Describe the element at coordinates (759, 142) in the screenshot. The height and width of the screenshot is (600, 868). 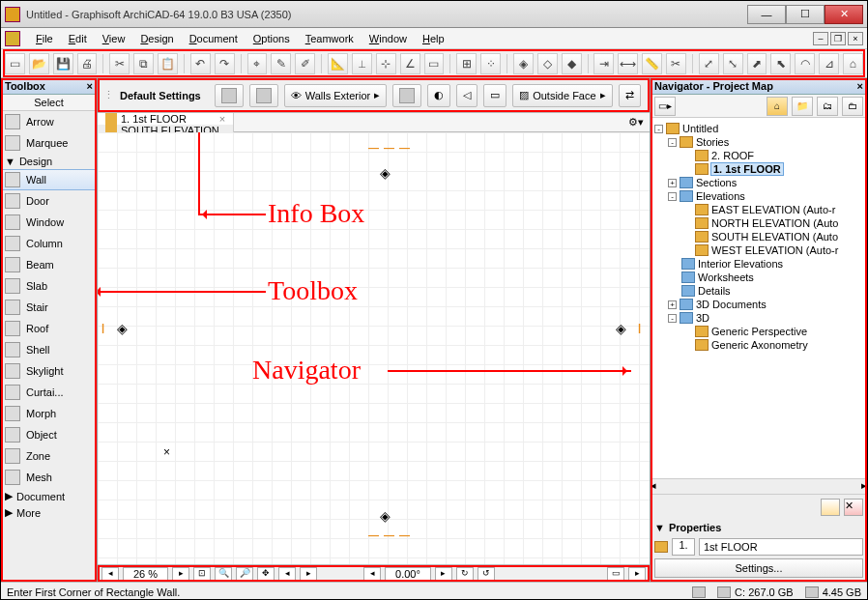
I see `tree-item: -Stories` at that location.